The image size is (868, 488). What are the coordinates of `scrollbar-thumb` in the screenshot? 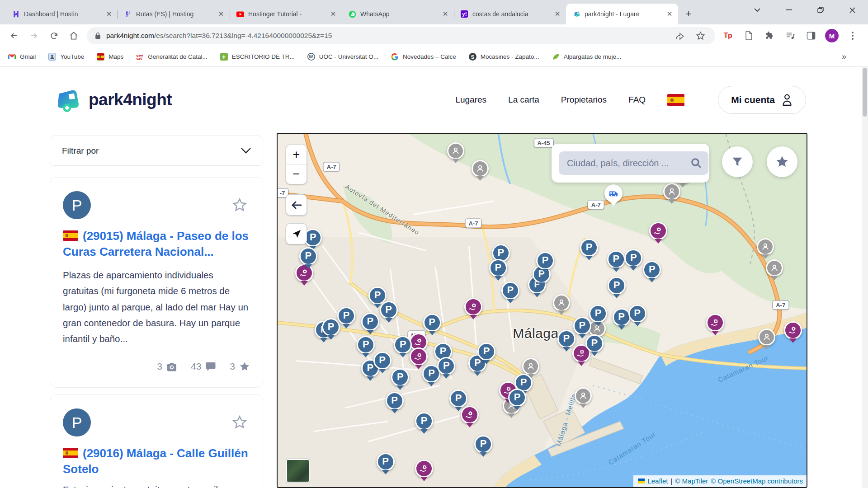 It's located at (865, 92).